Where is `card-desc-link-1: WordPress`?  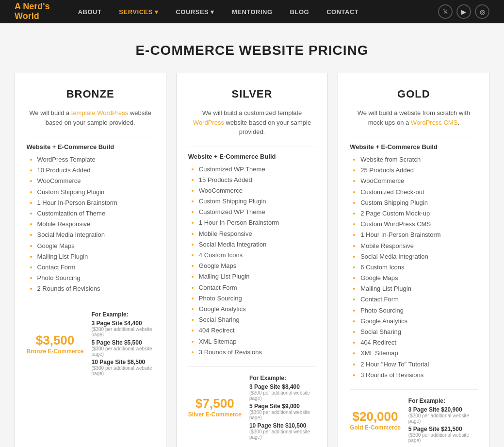 card-desc-link-1: WordPress is located at coordinates (209, 122).